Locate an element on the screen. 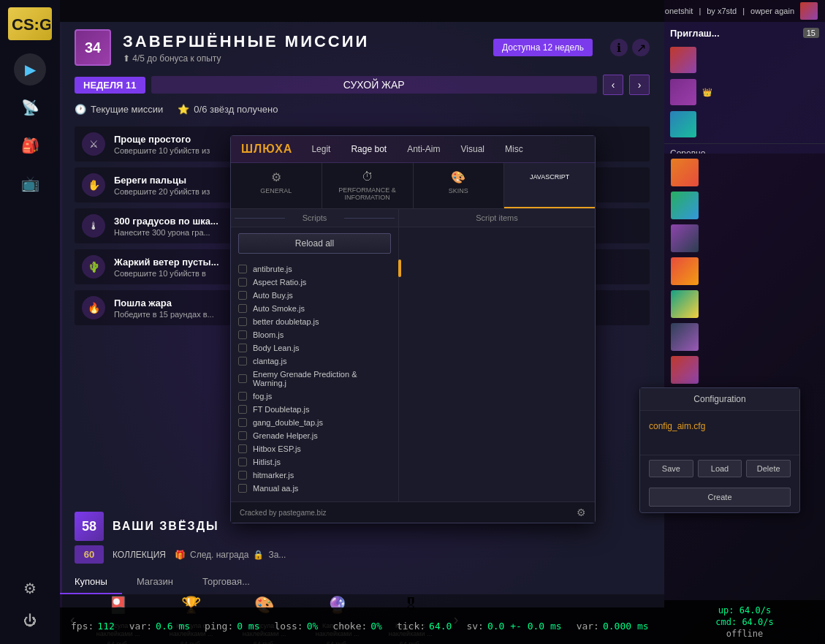 The width and height of the screenshot is (825, 644). mission-title: ЗАВЕРШЁННЫЕ МИССИИ is located at coordinates (246, 42).